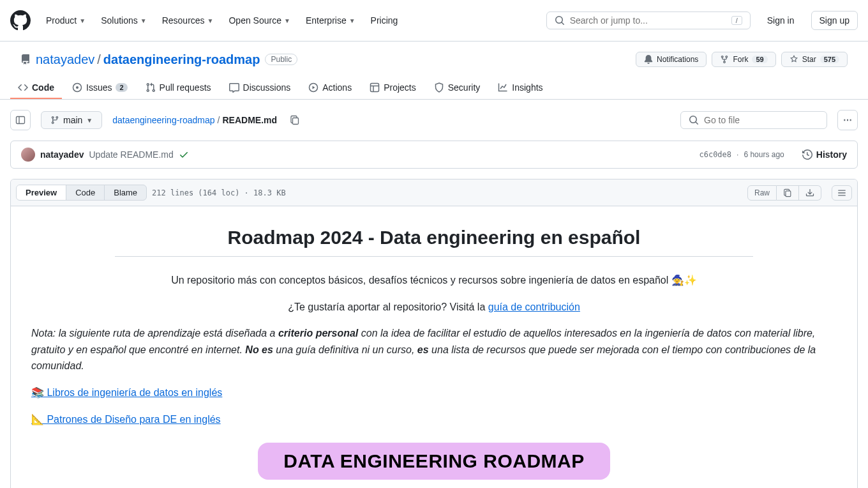  Describe the element at coordinates (331, 20) in the screenshot. I see `nav-enterprise: Enterprise▼` at that location.